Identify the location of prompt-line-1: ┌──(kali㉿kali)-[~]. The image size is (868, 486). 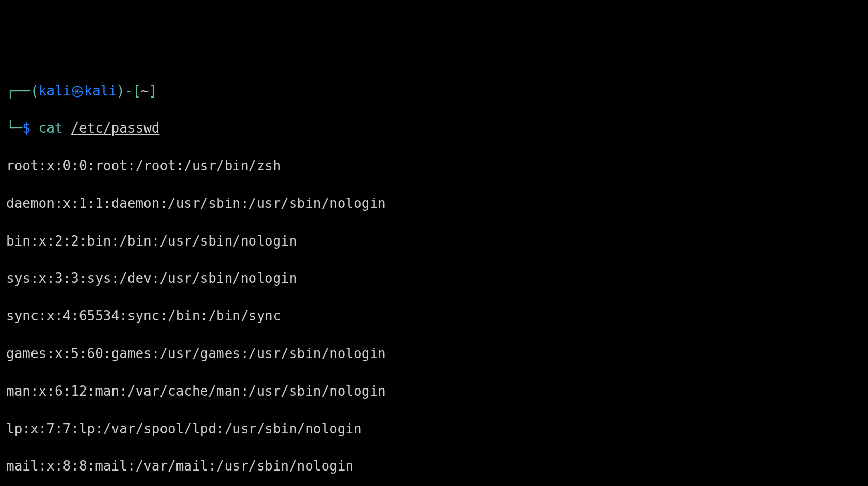
(434, 91).